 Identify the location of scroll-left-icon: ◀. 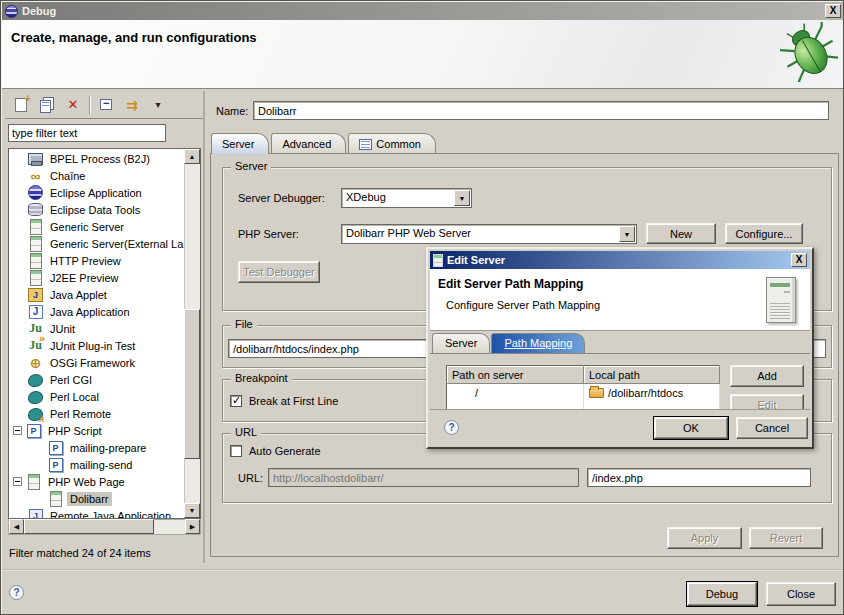
(16, 526).